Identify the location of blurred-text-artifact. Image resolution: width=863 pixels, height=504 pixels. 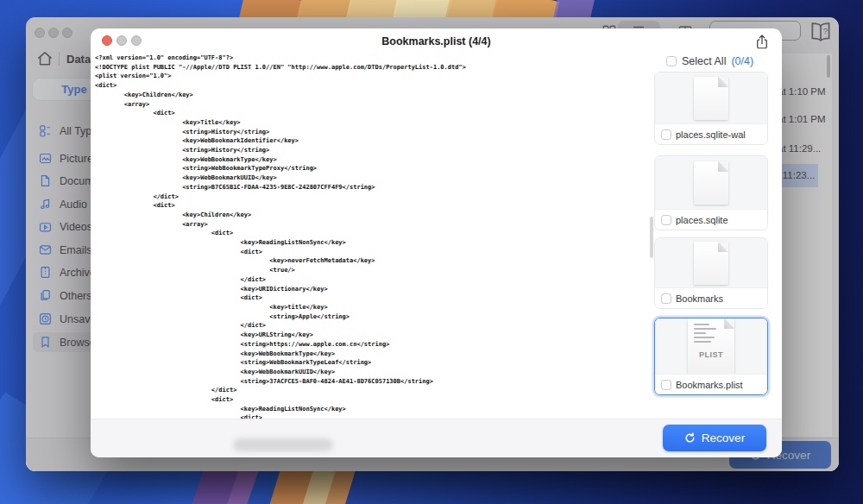
(283, 445).